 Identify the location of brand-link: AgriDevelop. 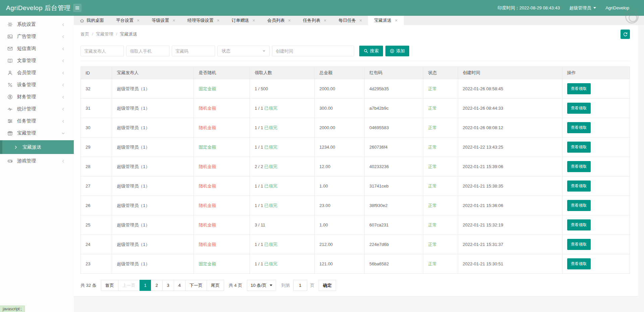
(617, 8).